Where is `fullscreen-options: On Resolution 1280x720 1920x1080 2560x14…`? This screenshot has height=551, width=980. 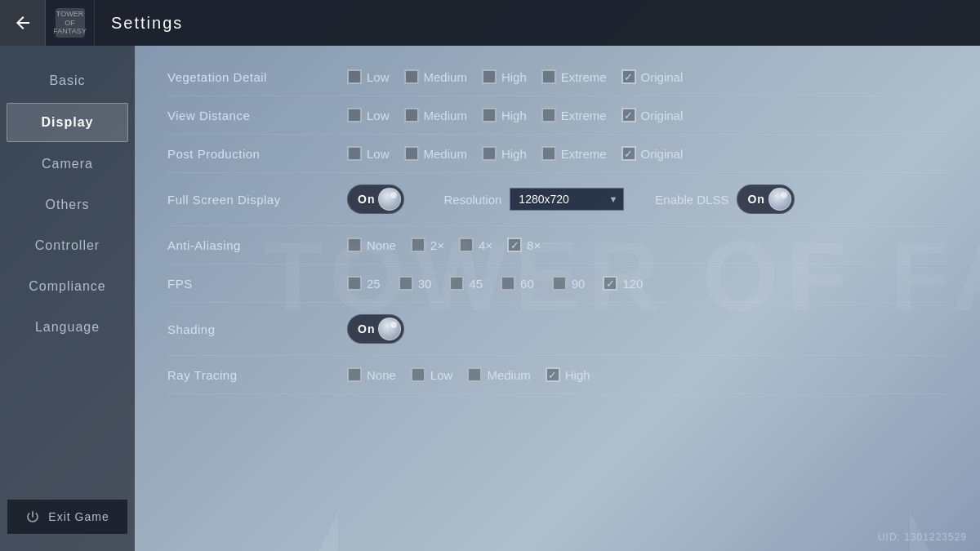 fullscreen-options: On Resolution 1280x720 1920x1080 2560x14… is located at coordinates (571, 199).